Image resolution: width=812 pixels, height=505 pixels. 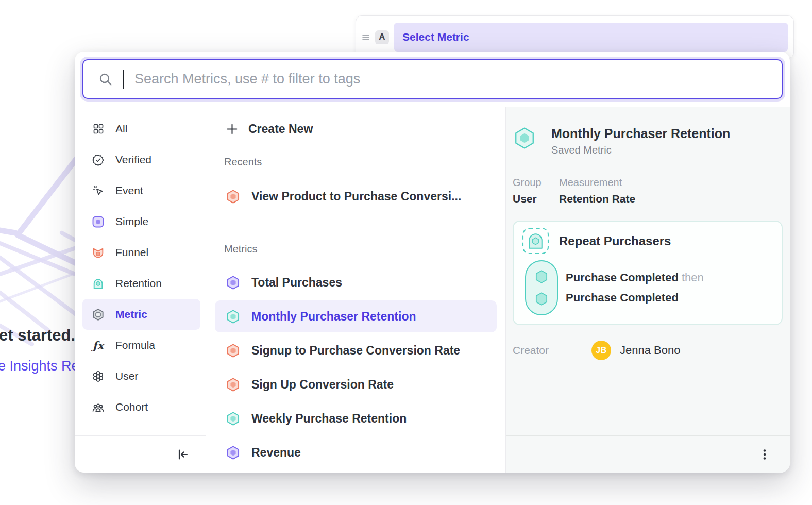 What do you see at coordinates (615, 241) in the screenshot?
I see `definition-title: Repeat Purchasers` at bounding box center [615, 241].